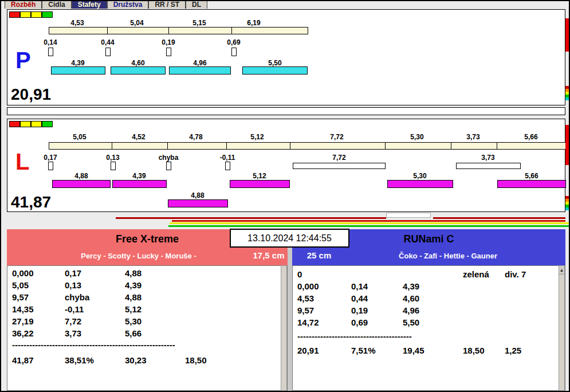 The image size is (570, 392). What do you see at coordinates (139, 137) in the screenshot?
I see `split-time-label: 4,52` at bounding box center [139, 137].